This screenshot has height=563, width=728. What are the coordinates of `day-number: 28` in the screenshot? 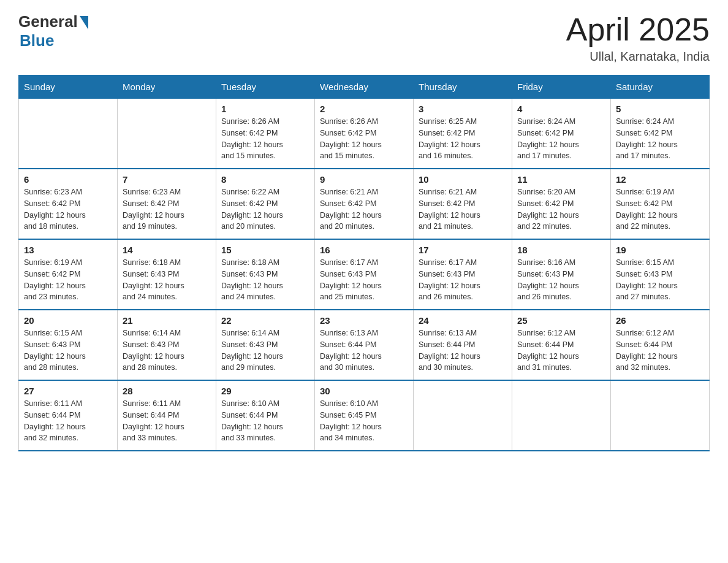 It's located at (167, 391).